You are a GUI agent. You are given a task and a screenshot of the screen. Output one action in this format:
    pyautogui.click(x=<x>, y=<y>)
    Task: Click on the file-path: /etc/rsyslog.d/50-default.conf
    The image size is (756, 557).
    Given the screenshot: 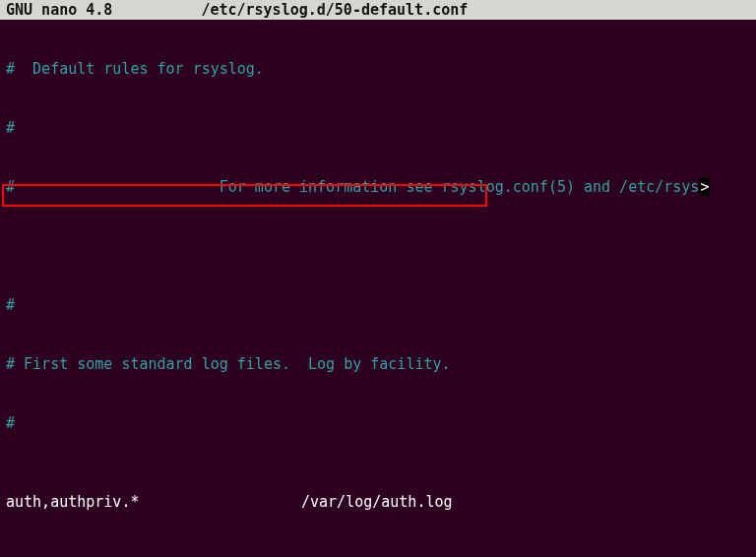 What is the action you would take?
    pyautogui.click(x=431, y=10)
    